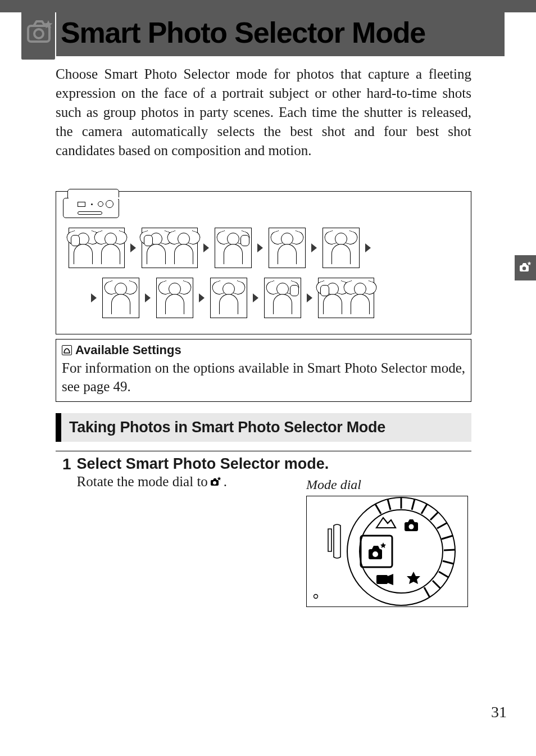  What do you see at coordinates (264, 427) in the screenshot?
I see `section-heading: Taking Photos in Smart Photo Selector Mo…` at bounding box center [264, 427].